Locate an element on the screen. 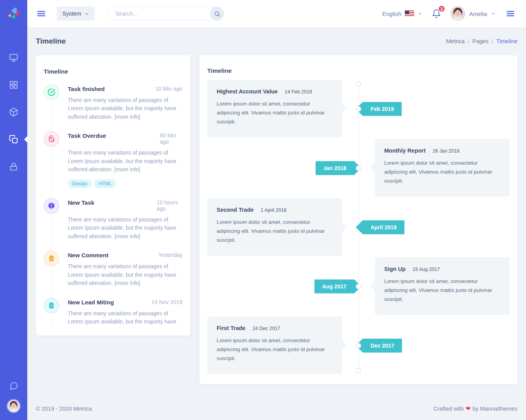 Image resolution: width=526 pixels, height=420 pixels. activity-title: Task Overdue is located at coordinates (87, 138).